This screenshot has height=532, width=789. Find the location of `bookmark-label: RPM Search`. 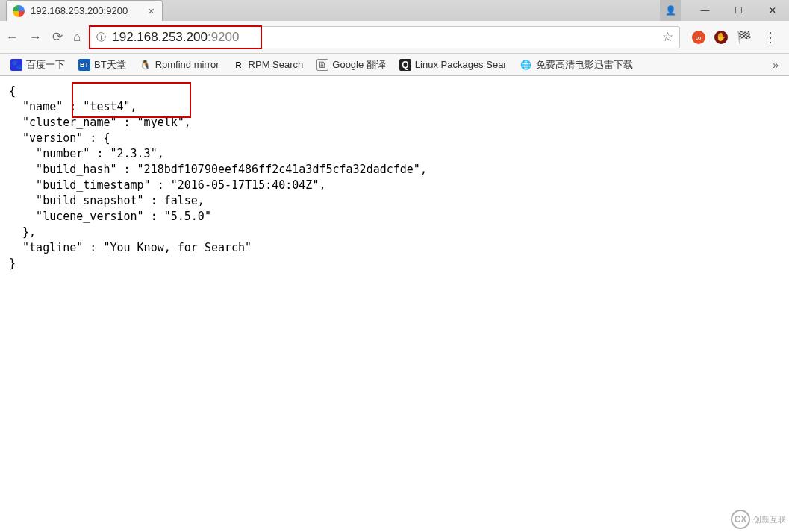

bookmark-label: RPM Search is located at coordinates (276, 64).